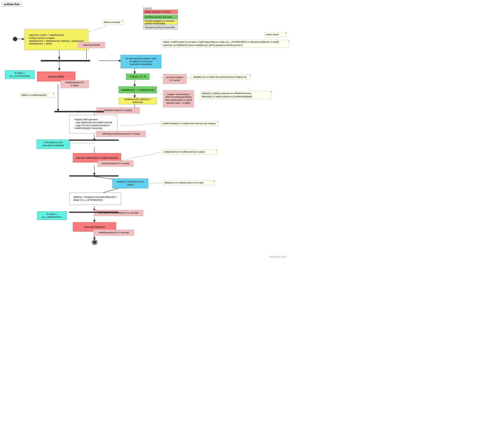 The width and height of the screenshot is (504, 440). I want to click on requesting-thread-node: requesting thread, so click(91, 45).